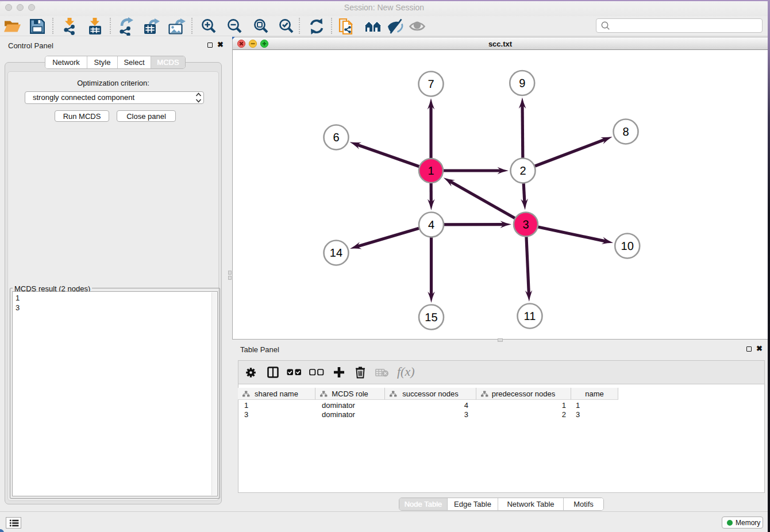 This screenshot has width=770, height=532. What do you see at coordinates (336, 253) in the screenshot?
I see `svg-text: 14` at bounding box center [336, 253].